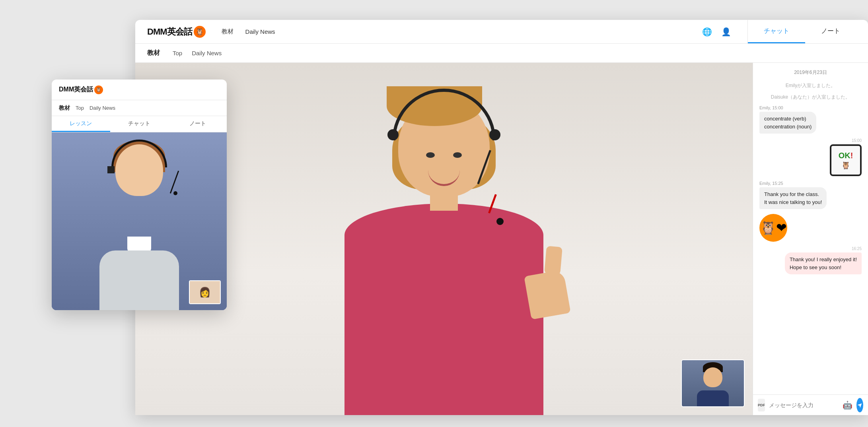  What do you see at coordinates (500, 221) in the screenshot?
I see `headset-mic-tip` at bounding box center [500, 221].